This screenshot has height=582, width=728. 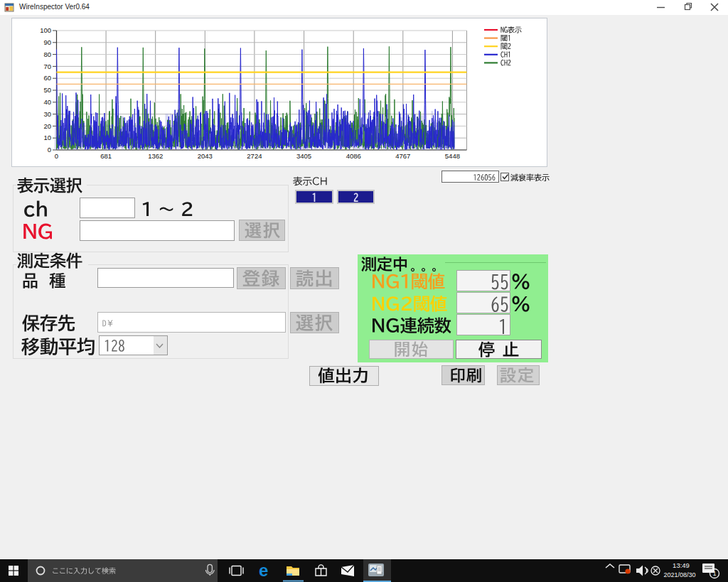 I want to click on svg-text: 100, so click(x=46, y=30).